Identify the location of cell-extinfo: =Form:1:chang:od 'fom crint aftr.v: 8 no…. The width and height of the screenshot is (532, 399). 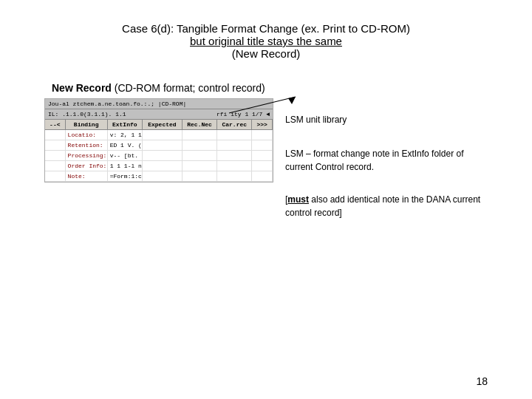
(126, 176).